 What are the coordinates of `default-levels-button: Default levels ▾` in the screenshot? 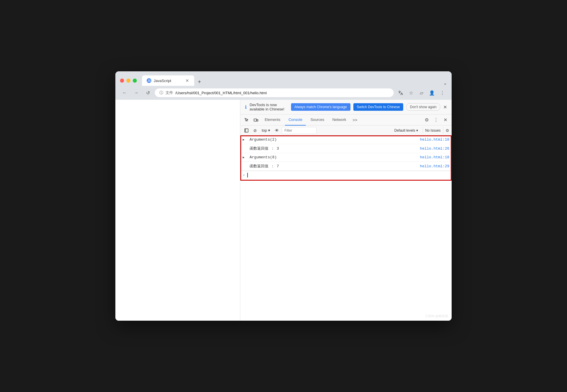 It's located at (406, 130).